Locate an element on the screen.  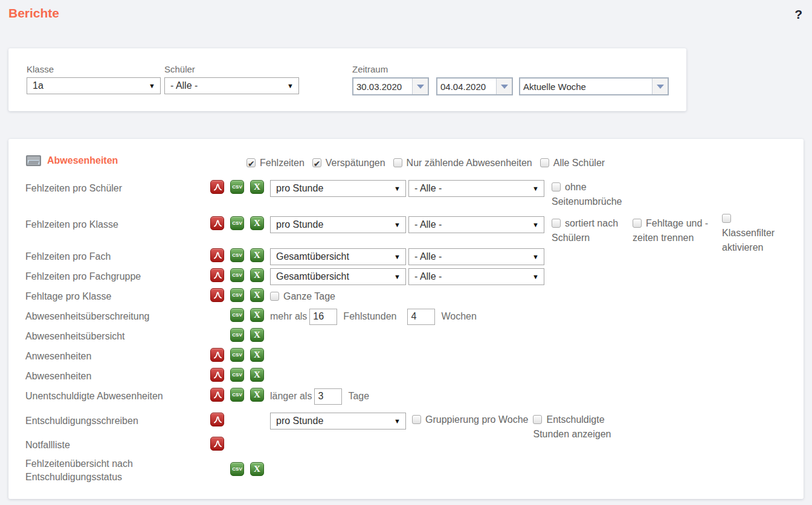
report-label: Fehlzeitenübersicht nach Entschuldigungs… is located at coordinates (118, 470).